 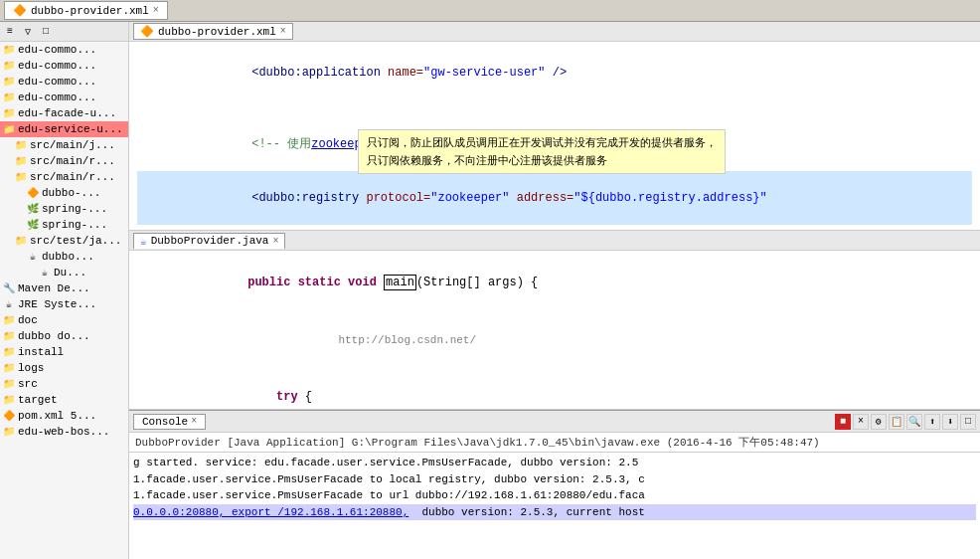 What do you see at coordinates (165, 422) in the screenshot?
I see `console-tab-label: Console` at bounding box center [165, 422].